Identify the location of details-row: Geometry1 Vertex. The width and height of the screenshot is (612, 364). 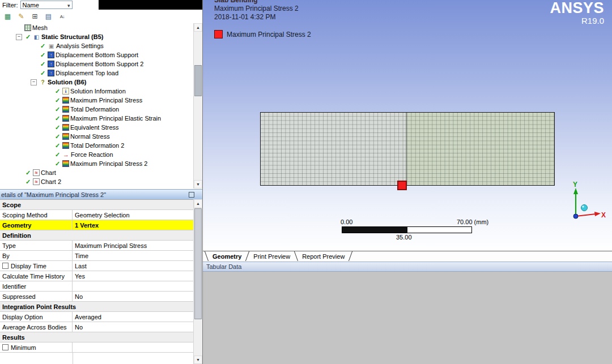
(96, 225).